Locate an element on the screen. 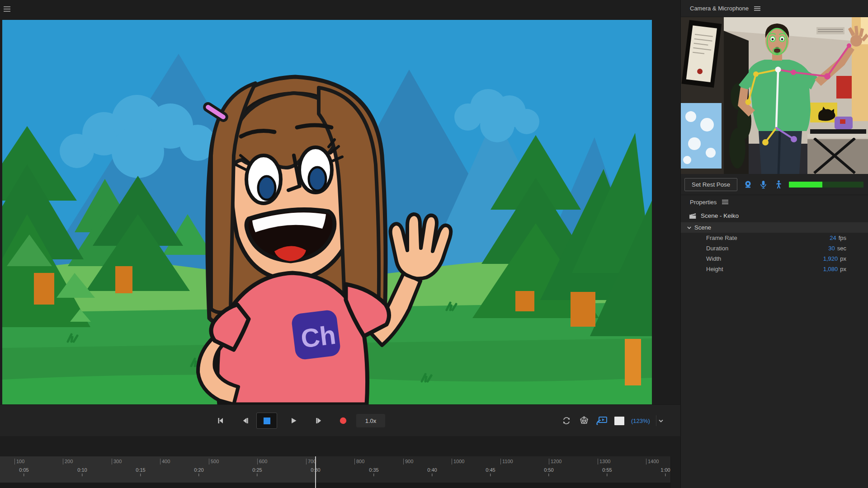 This screenshot has width=868, height=488. timeline-ruler: 1002003004005006007008009001000110012001… is located at coordinates (335, 469).